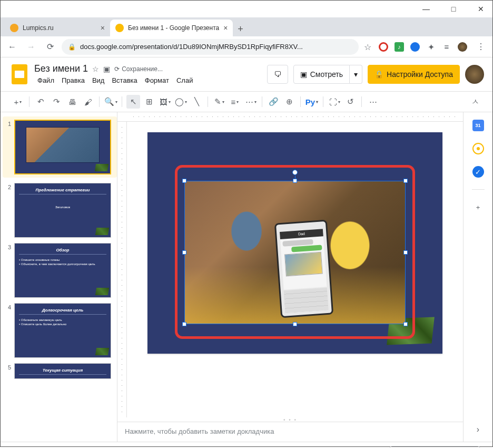 The width and height of the screenshot is (493, 448). Describe the element at coordinates (435, 447) in the screenshot. I see `explore-button: ✦ Расширенный поиск` at that location.